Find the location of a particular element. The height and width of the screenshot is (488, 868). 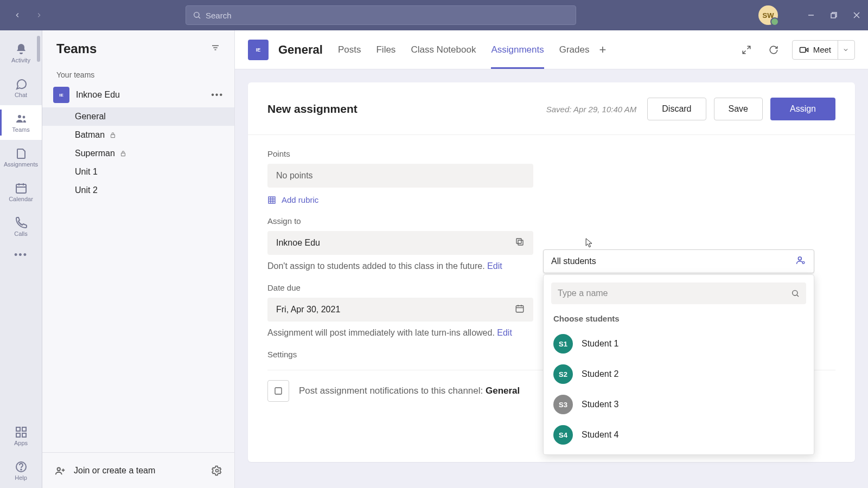

join-team-icon is located at coordinates (60, 471).